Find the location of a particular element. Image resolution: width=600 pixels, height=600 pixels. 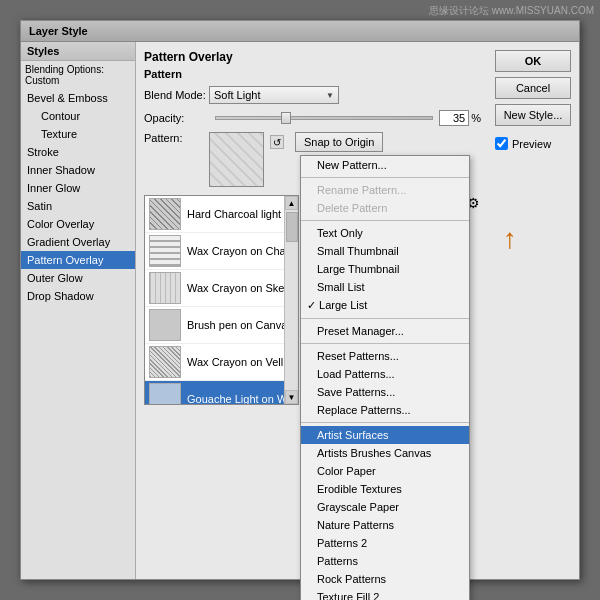

menu-item-preset-manager: Preset Manager... is located at coordinates (385, 331).